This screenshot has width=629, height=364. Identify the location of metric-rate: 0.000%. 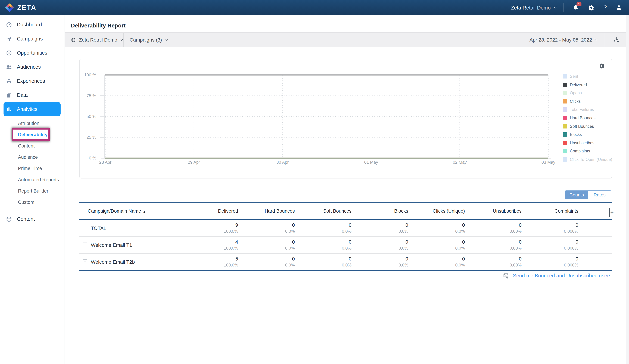
(550, 231).